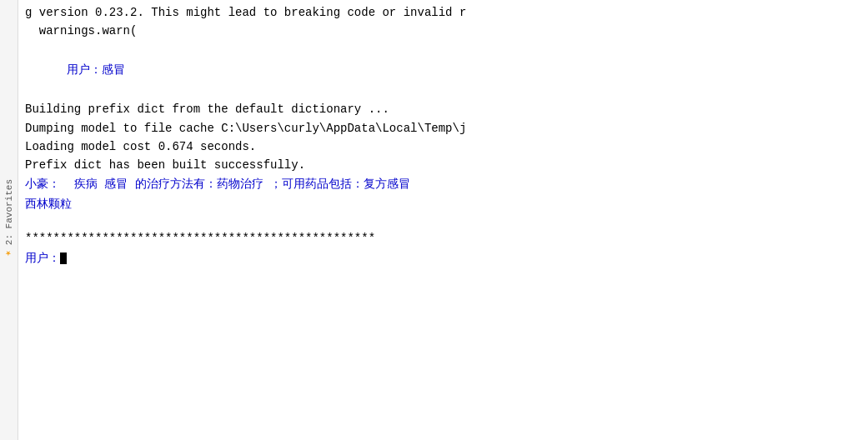  I want to click on line-4: Building prefix dict from the default di…, so click(444, 109).